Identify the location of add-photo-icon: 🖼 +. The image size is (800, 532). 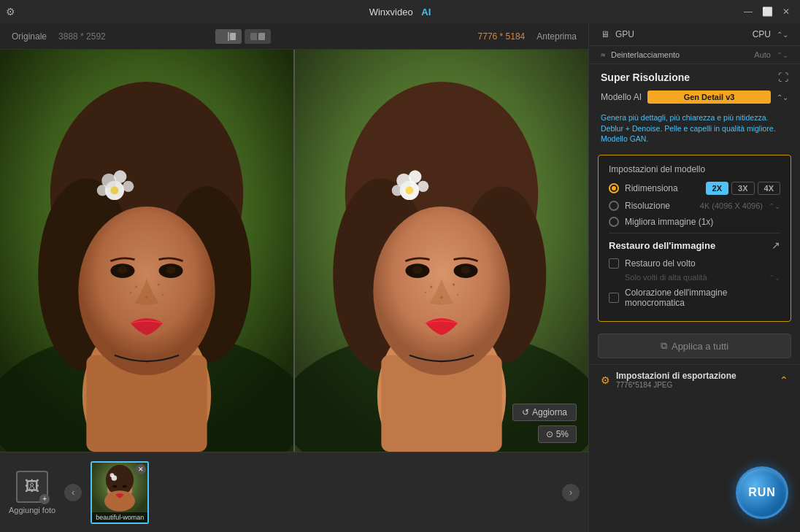
(32, 487).